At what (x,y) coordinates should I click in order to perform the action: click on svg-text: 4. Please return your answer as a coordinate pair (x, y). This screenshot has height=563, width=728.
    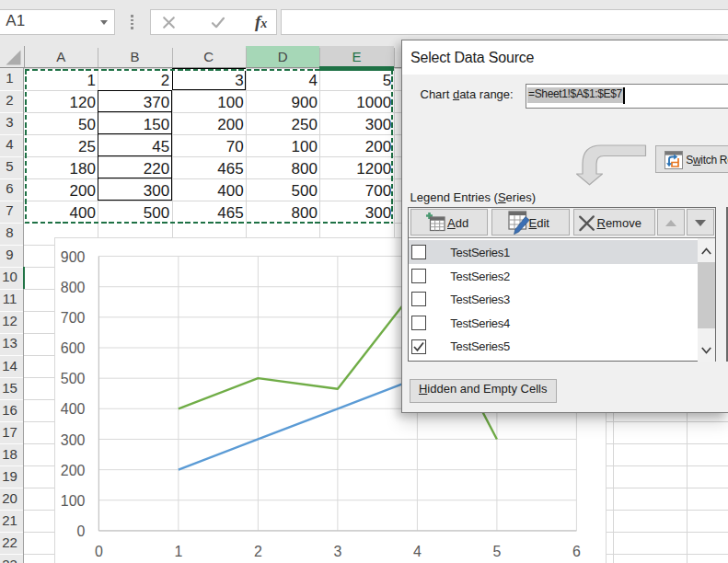
    Looking at the image, I should click on (418, 552).